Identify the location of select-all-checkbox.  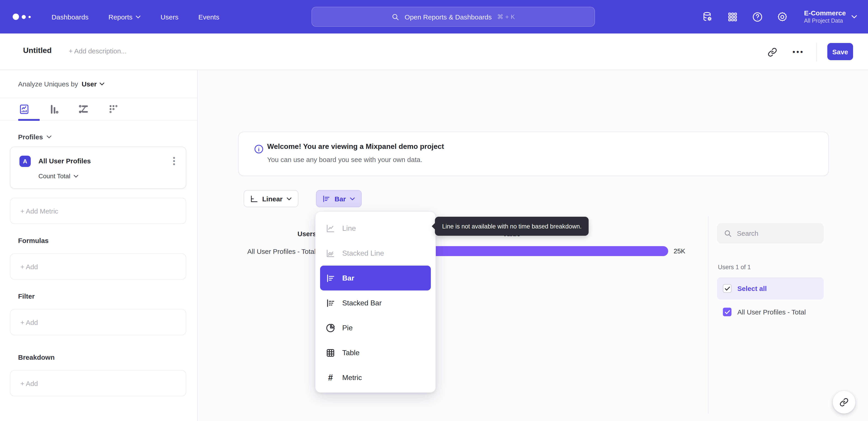
(727, 288).